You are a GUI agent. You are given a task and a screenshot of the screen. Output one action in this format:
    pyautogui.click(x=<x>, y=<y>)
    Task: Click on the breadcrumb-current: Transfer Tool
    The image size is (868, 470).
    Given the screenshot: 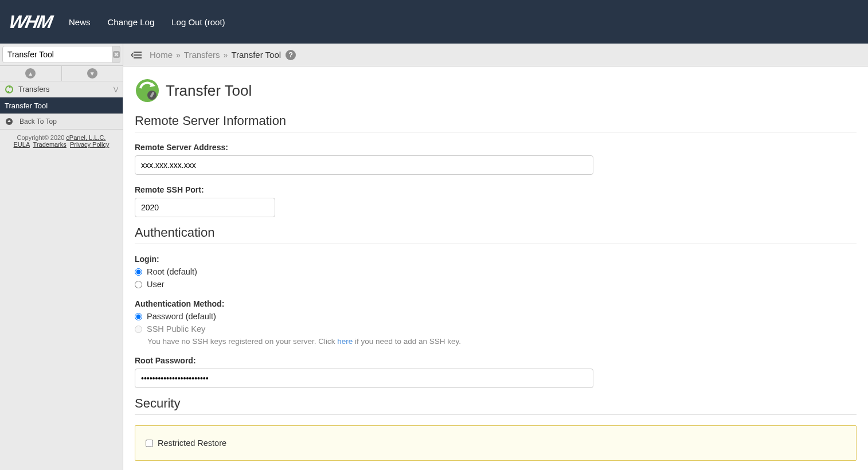 What is the action you would take?
    pyautogui.click(x=256, y=55)
    